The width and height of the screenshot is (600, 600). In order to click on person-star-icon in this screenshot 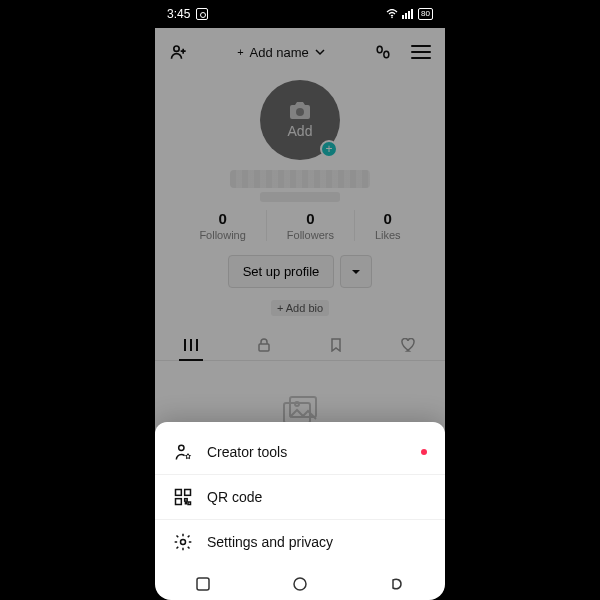, I will do `click(183, 452)`.